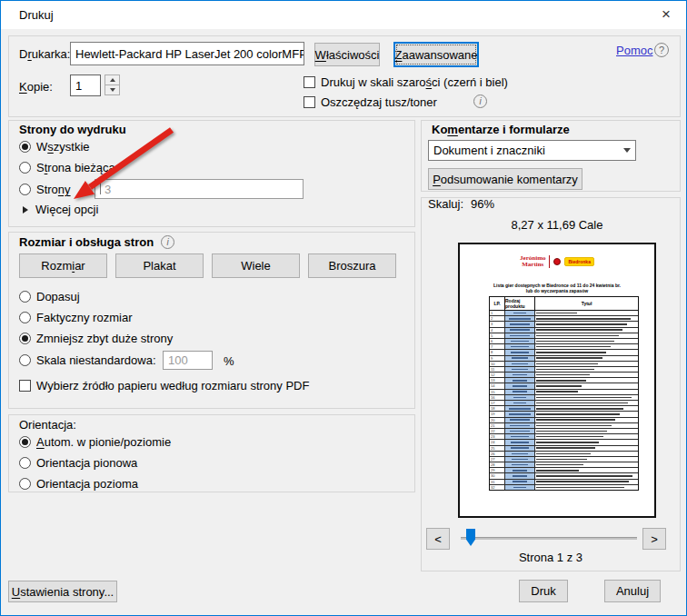  Describe the element at coordinates (353, 265) in the screenshot. I see `booklet-button: Broszura` at that location.